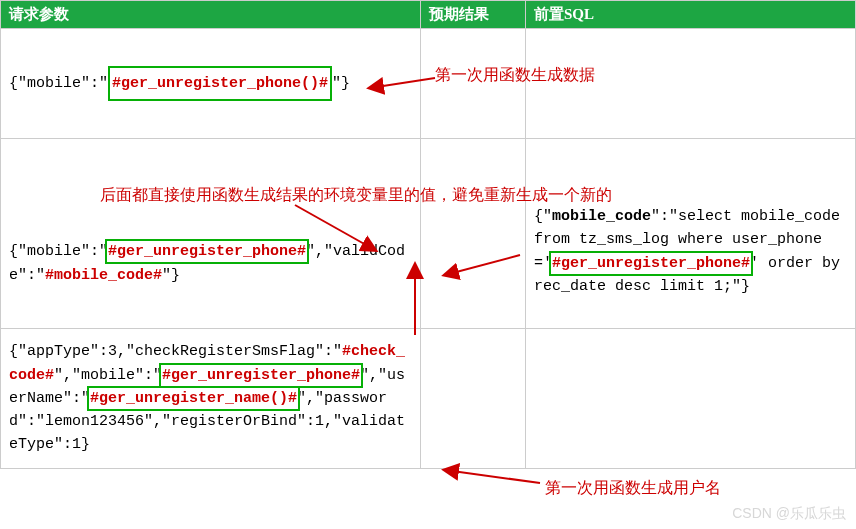  What do you see at coordinates (58, 84) in the screenshot?
I see `row1-pre: {"mobile":"` at bounding box center [58, 84].